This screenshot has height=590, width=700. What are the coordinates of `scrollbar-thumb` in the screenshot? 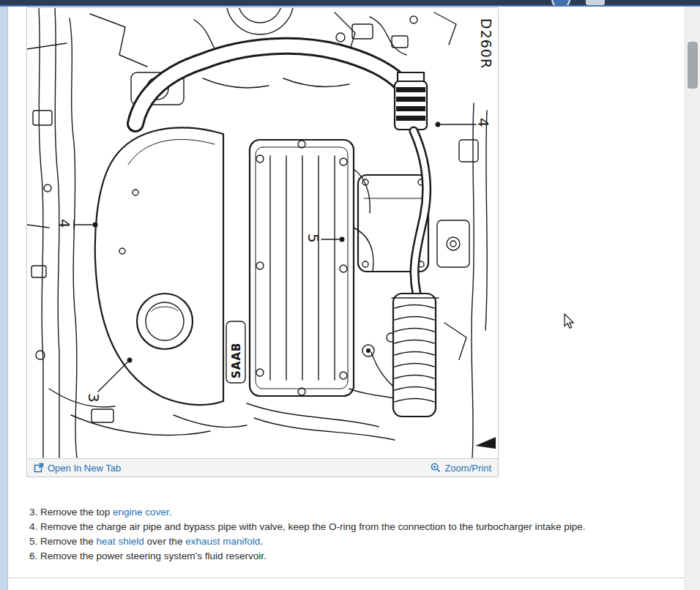 It's located at (693, 65).